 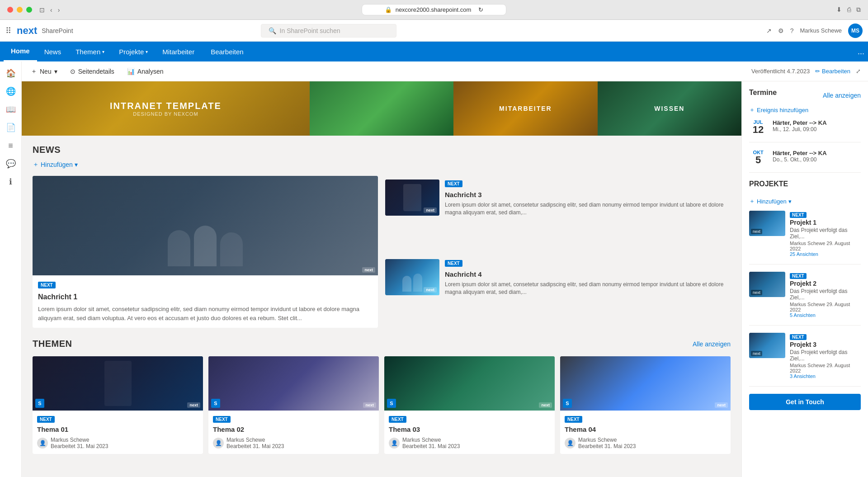 I want to click on url-text: nexcore2000.sharepoint.com, so click(x=434, y=10).